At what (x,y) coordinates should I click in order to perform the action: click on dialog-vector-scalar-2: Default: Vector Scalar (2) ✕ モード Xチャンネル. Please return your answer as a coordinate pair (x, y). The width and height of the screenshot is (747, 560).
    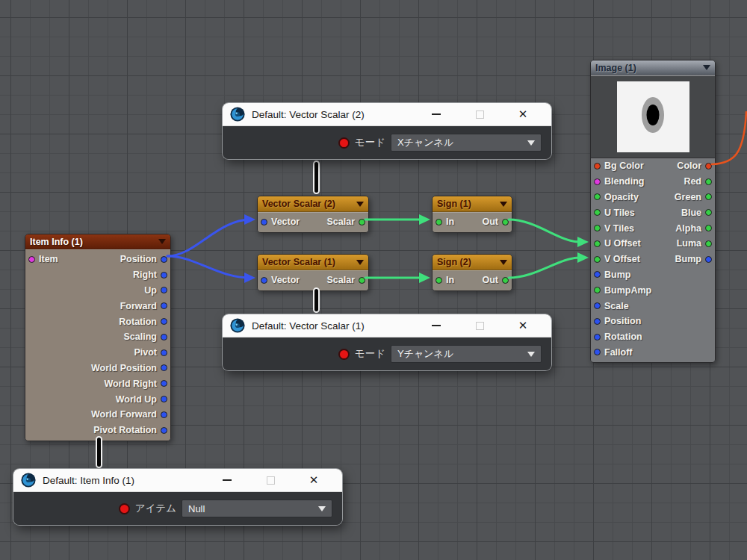
    Looking at the image, I should click on (387, 131).